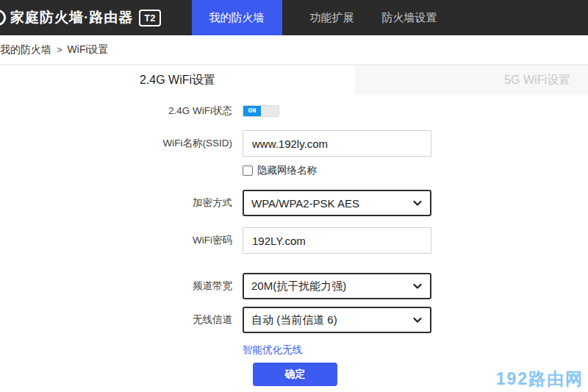 This screenshot has height=392, width=588. I want to click on channel-label: 无线信道, so click(121, 320).